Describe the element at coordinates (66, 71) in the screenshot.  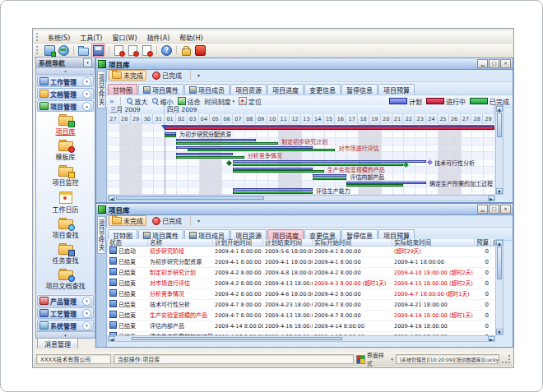
I see `sidebar-splitter: ▴` at that location.